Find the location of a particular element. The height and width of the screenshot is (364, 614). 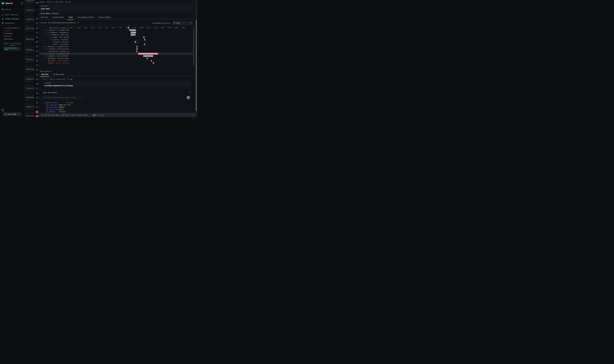

close-icon: ✕ is located at coordinates (193, 115).